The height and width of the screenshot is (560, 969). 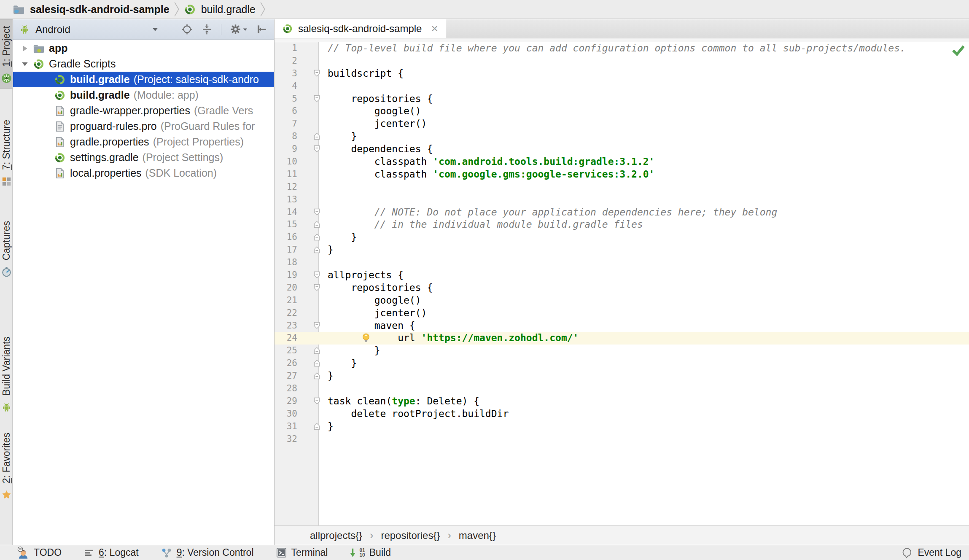 What do you see at coordinates (143, 173) in the screenshot?
I see `tree-item-local-properties: local.properties(SDK Location)` at bounding box center [143, 173].